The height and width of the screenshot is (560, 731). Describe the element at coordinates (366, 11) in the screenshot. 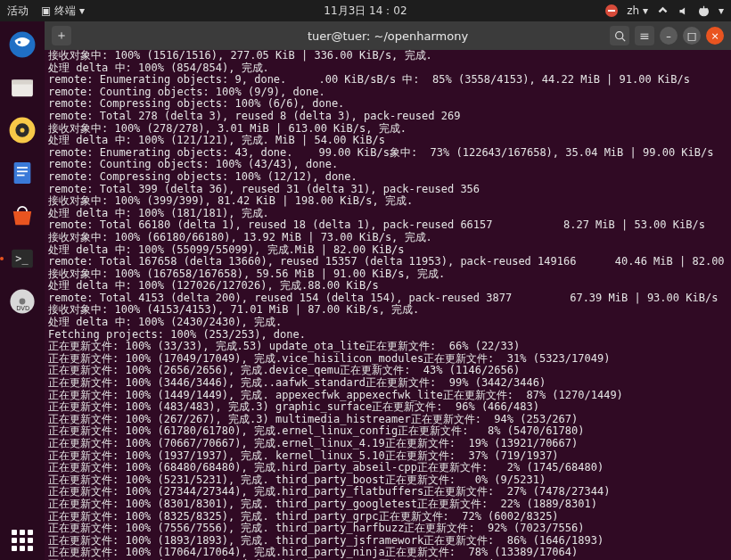

I see `gnome-topbar: 活动 ▣ 终端 ▾ 11月3日 14：02 zh ▾ ▾` at that location.